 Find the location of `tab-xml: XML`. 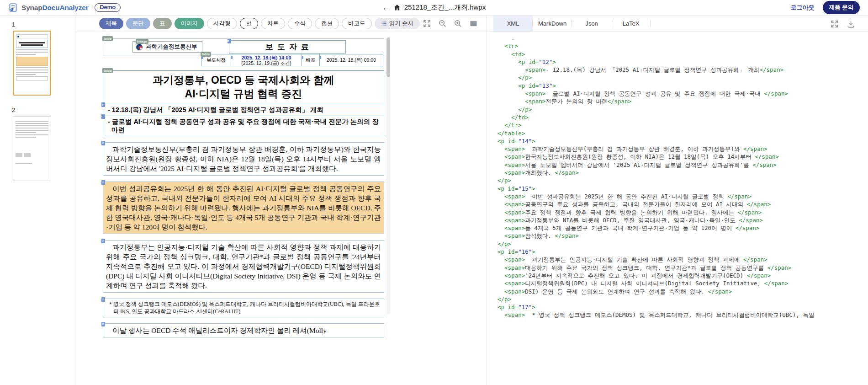

tab-xml: XML is located at coordinates (513, 24).